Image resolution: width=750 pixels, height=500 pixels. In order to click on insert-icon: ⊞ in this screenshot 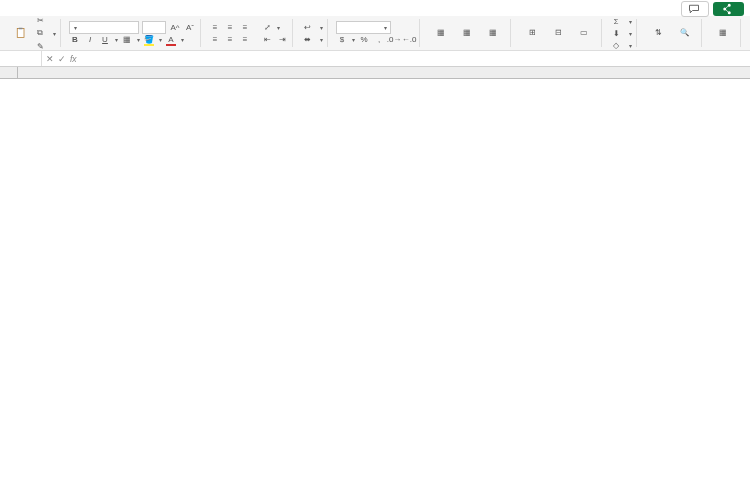, I will do `click(532, 33)`.